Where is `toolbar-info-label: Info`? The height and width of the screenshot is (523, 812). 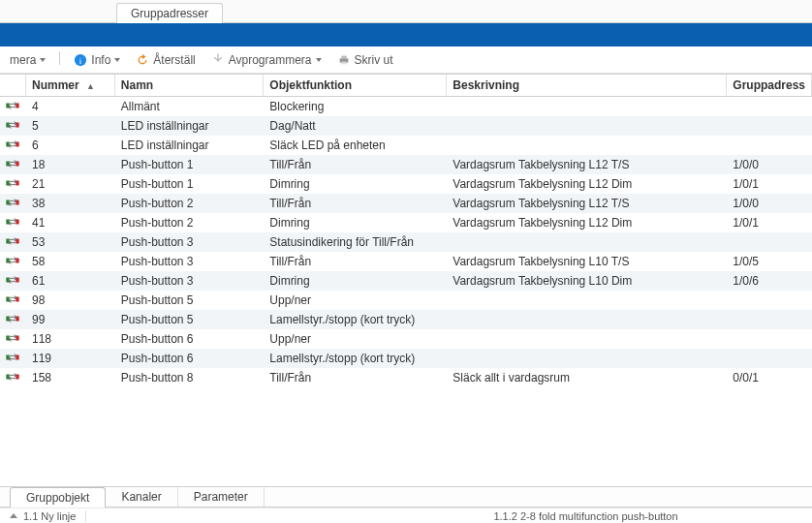 toolbar-info-label: Info is located at coordinates (101, 60).